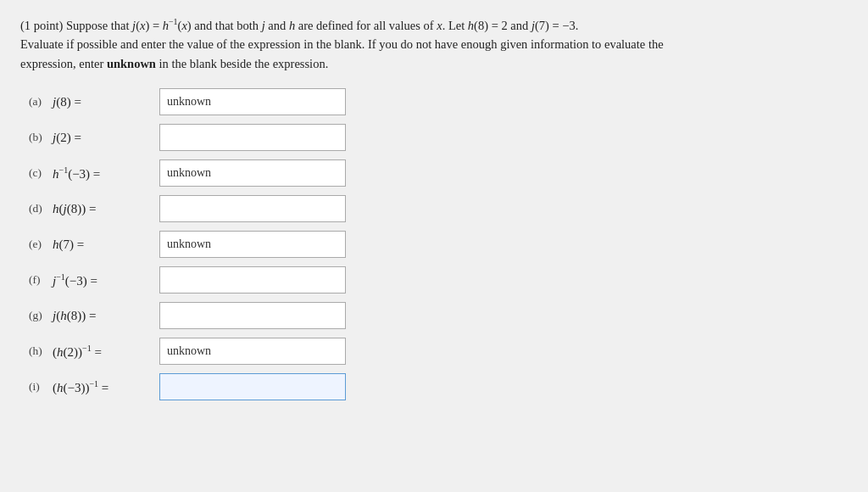 Image resolution: width=868 pixels, height=492 pixels. What do you see at coordinates (438, 137) in the screenshot?
I see `part-b-row: (b) j(2) =` at bounding box center [438, 137].